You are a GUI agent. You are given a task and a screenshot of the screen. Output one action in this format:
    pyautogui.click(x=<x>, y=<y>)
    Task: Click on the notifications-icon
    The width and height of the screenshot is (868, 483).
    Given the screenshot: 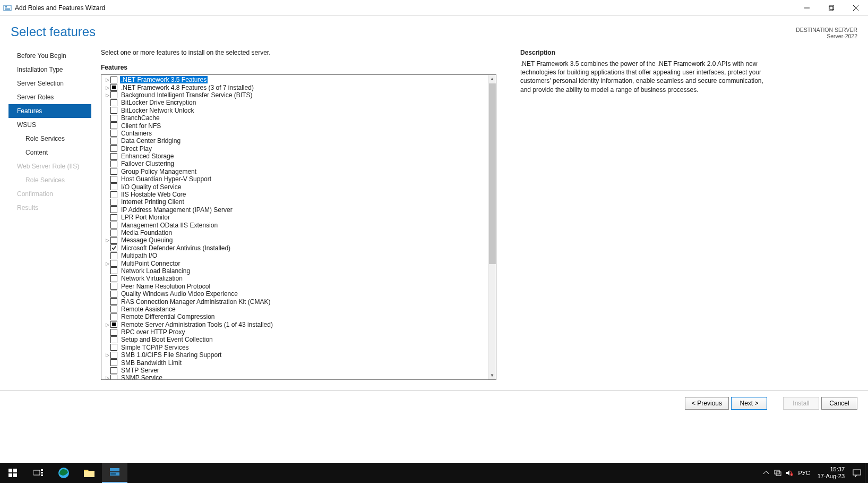 What is the action you would take?
    pyautogui.click(x=857, y=473)
    